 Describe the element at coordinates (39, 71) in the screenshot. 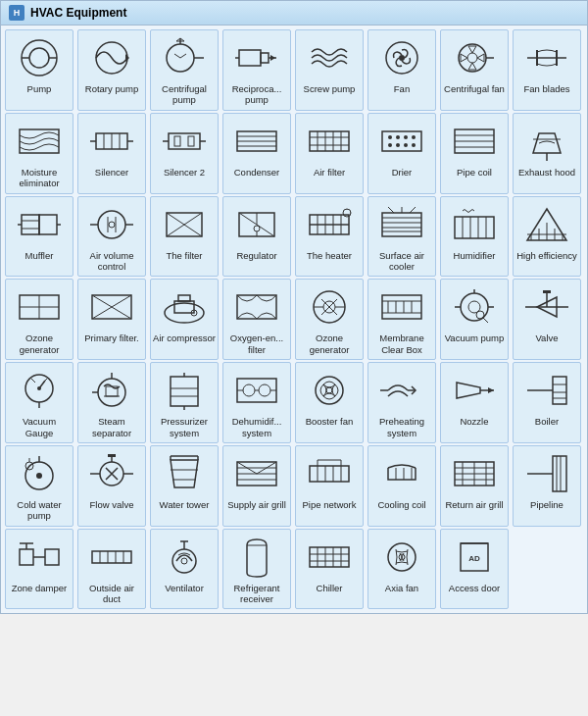

I see `pump-item: Pump` at that location.